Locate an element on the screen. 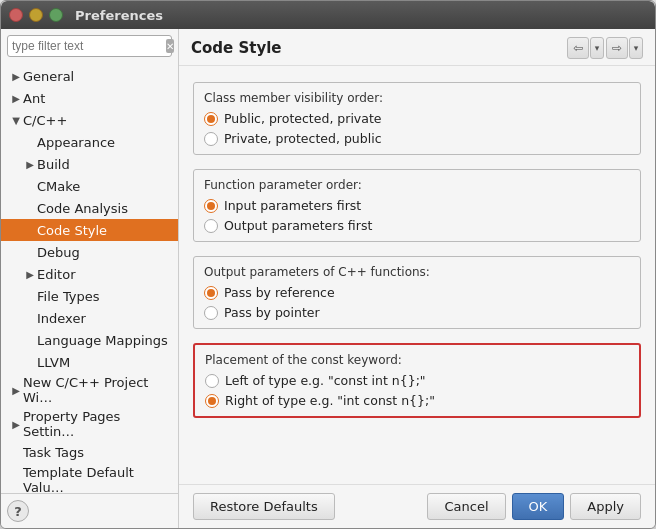  sidebar-item-label: General is located at coordinates (48, 76).